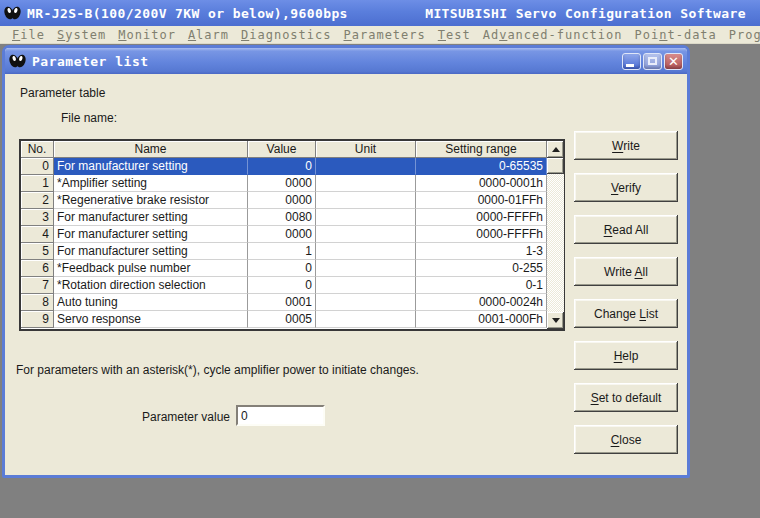  Describe the element at coordinates (208, 35) in the screenshot. I see `menu-item-alarm: Alarm` at that location.